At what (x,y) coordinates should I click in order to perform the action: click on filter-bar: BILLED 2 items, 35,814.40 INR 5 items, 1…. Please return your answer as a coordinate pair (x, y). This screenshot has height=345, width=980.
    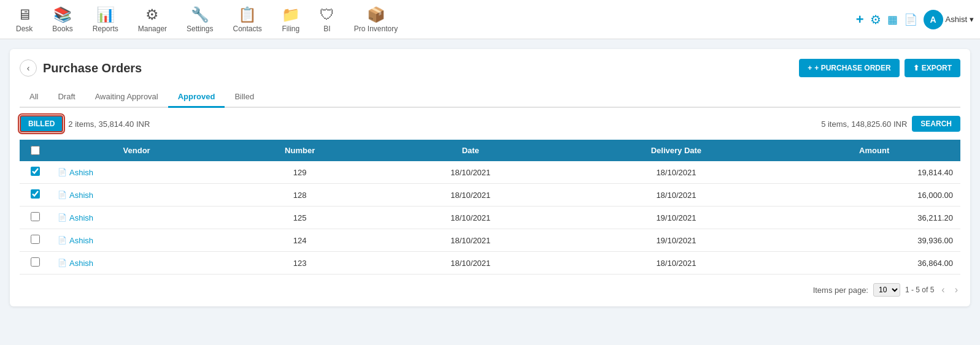
    Looking at the image, I should click on (490, 124).